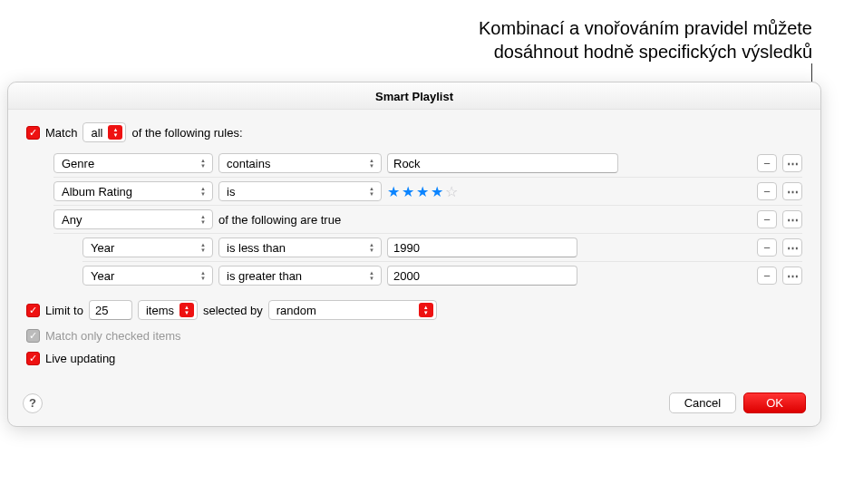 The image size is (844, 504). Describe the element at coordinates (442, 276) in the screenshot. I see `nested-rule-row: Year ▲▼ is greater than ▲▼` at that location.